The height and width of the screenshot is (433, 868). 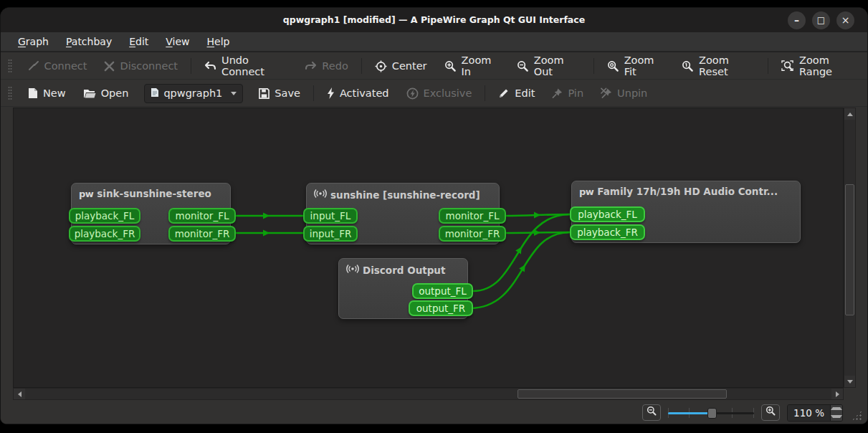 I want to click on toolbar-patchbay: New Open qpwgraph1 Save Activated Exclus…, so click(x=434, y=93).